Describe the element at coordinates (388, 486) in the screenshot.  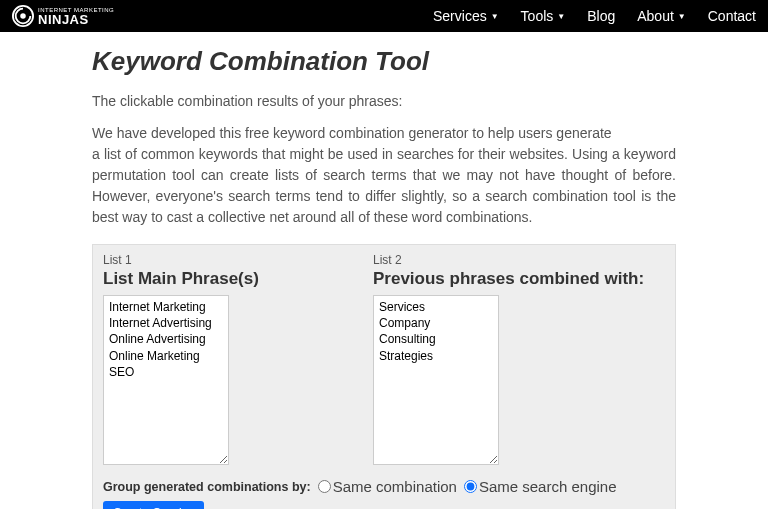
I see `radio-same-combination: Same combination` at that location.